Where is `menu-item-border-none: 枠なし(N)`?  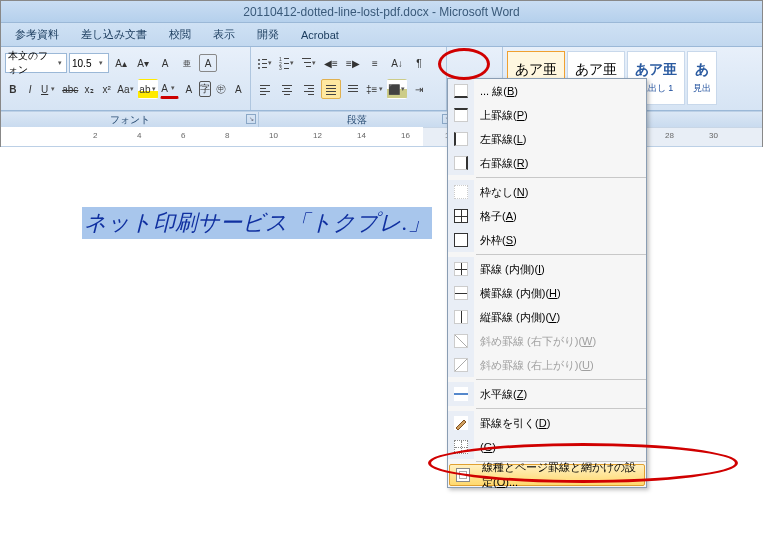
menu-item-border-none: 枠なし(N) is located at coordinates (547, 192).